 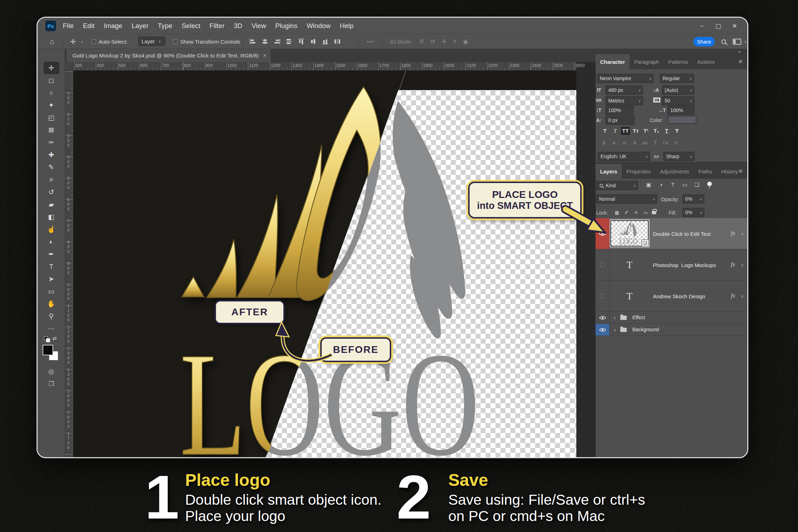 I want to click on tab-paragraph: Paragraph, so click(x=647, y=62).